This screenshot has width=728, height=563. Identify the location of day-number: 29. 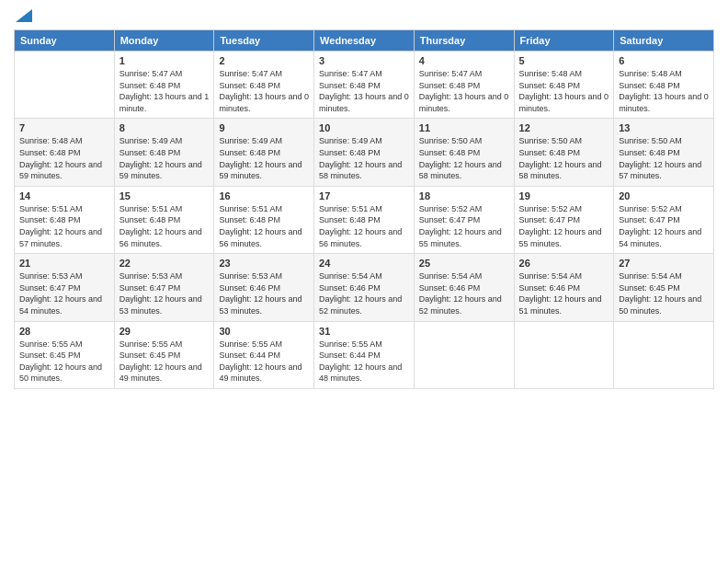
(165, 331).